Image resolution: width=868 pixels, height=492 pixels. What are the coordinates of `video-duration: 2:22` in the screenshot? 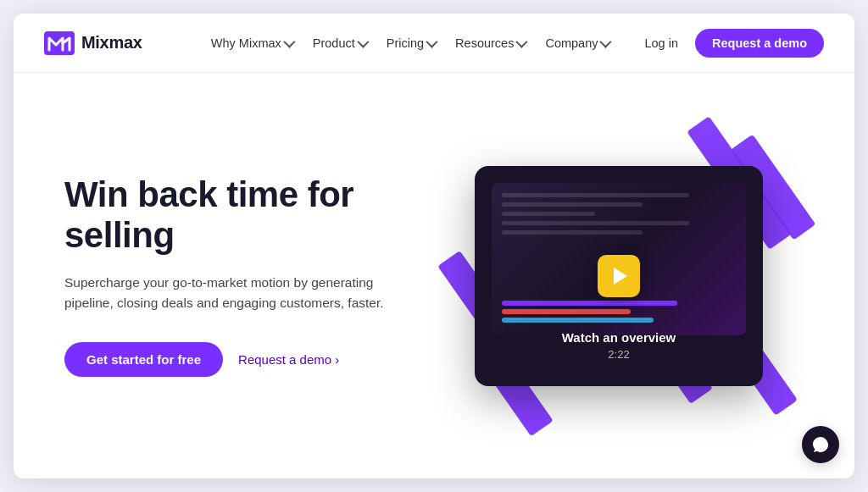 It's located at (619, 354).